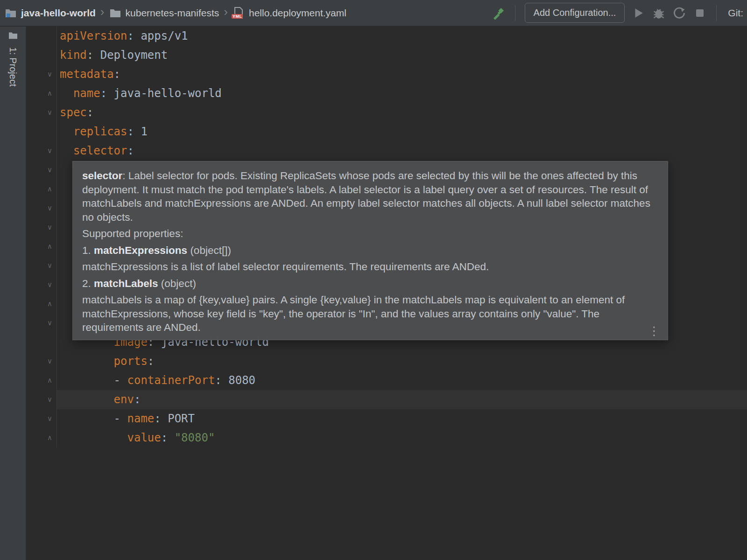 Image resolution: width=747 pixels, height=560 pixels. What do you see at coordinates (736, 13) in the screenshot?
I see `git-branch-widget: Git:` at bounding box center [736, 13].